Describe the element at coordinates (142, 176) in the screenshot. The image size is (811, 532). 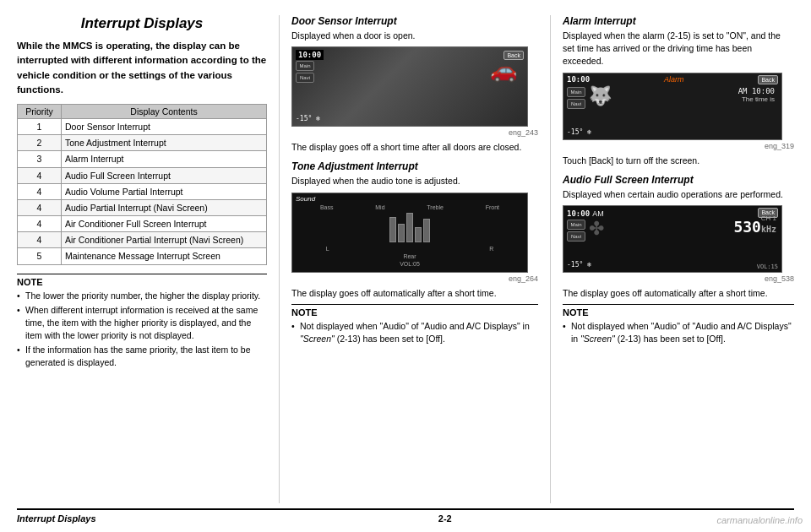
I see `table-row: 4 Audio Full Screen Interrupt` at that location.